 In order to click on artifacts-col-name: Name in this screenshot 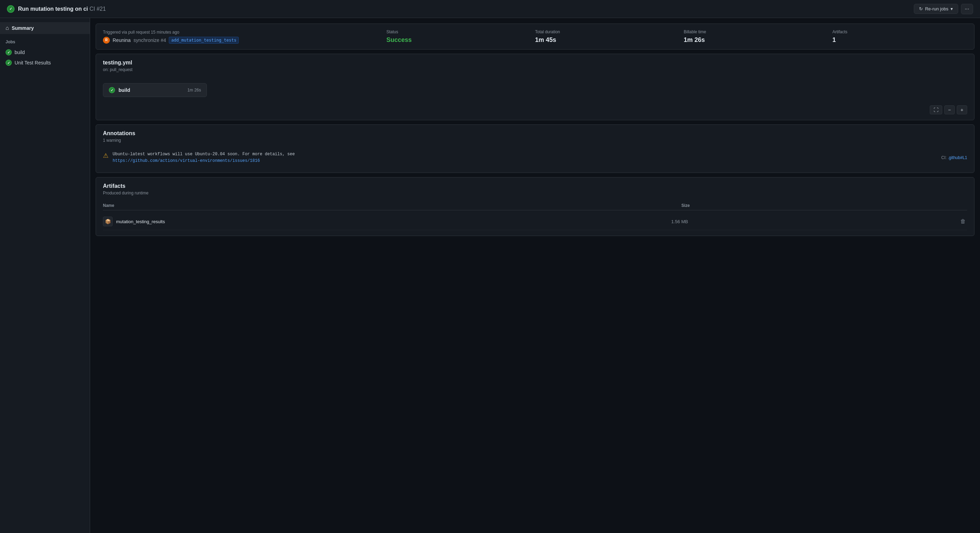, I will do `click(389, 205)`.